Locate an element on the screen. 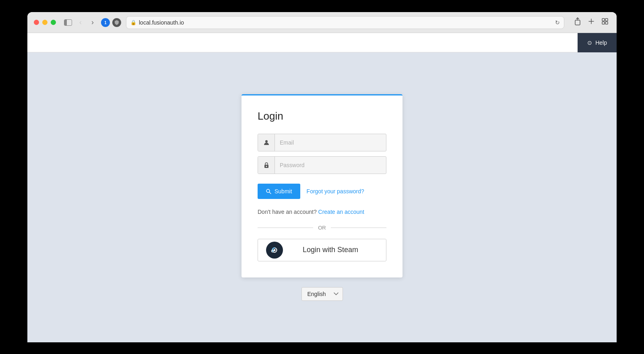 The height and width of the screenshot is (354, 644). submit-button: Submit is located at coordinates (279, 191).